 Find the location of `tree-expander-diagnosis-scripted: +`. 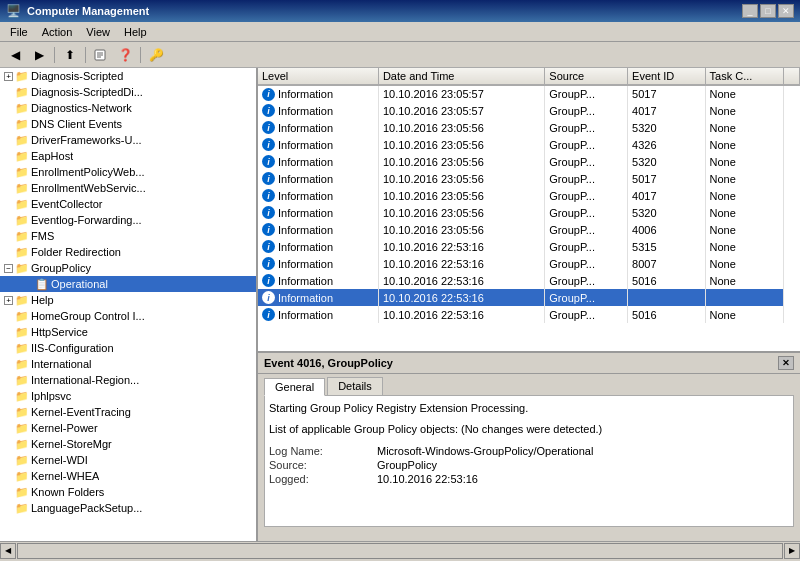

tree-expander-diagnosis-scripted: + is located at coordinates (8, 76).